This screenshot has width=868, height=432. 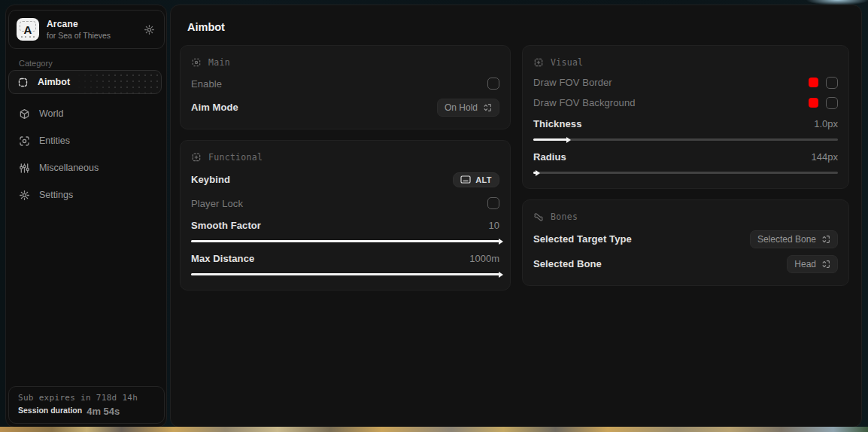 I want to click on brand-text: Arcane for Sea of Thieves, so click(x=92, y=29).